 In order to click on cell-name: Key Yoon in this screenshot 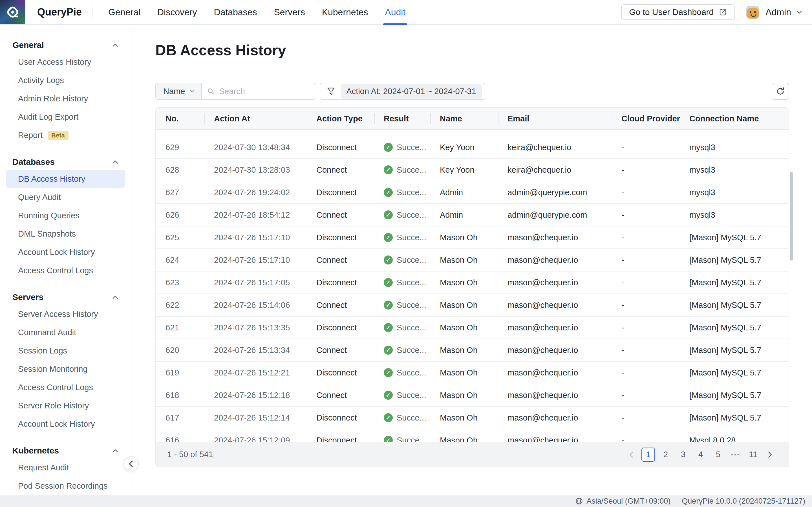, I will do `click(464, 170)`.